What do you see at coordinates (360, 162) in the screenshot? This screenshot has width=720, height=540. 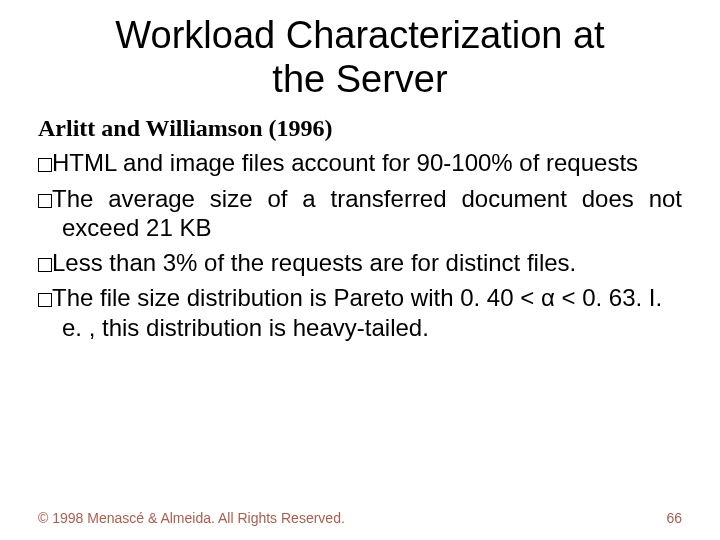 I see `bullet-item: HTML and image files account for 90-100%…` at bounding box center [360, 162].